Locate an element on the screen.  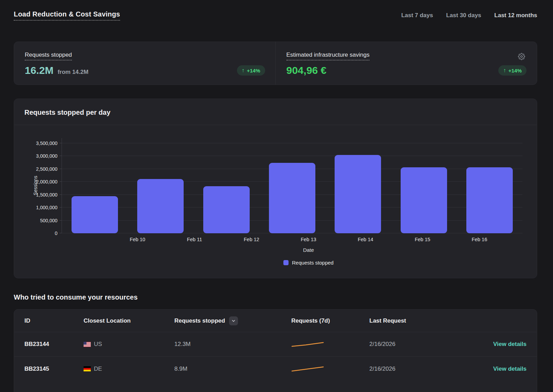
x-axis-tick-label: Feb 14 is located at coordinates (366, 239).